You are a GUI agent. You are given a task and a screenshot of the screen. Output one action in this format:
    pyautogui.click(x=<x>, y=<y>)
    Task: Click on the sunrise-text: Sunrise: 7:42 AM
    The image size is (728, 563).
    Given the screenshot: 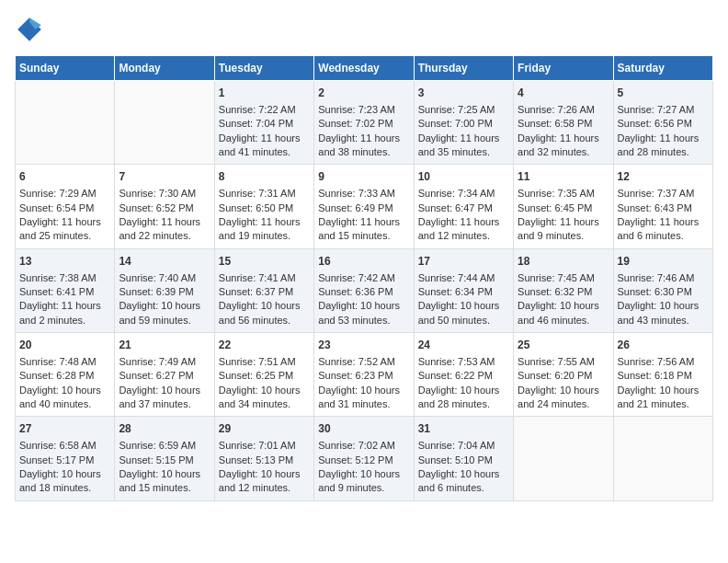 What is the action you would take?
    pyautogui.click(x=357, y=278)
    